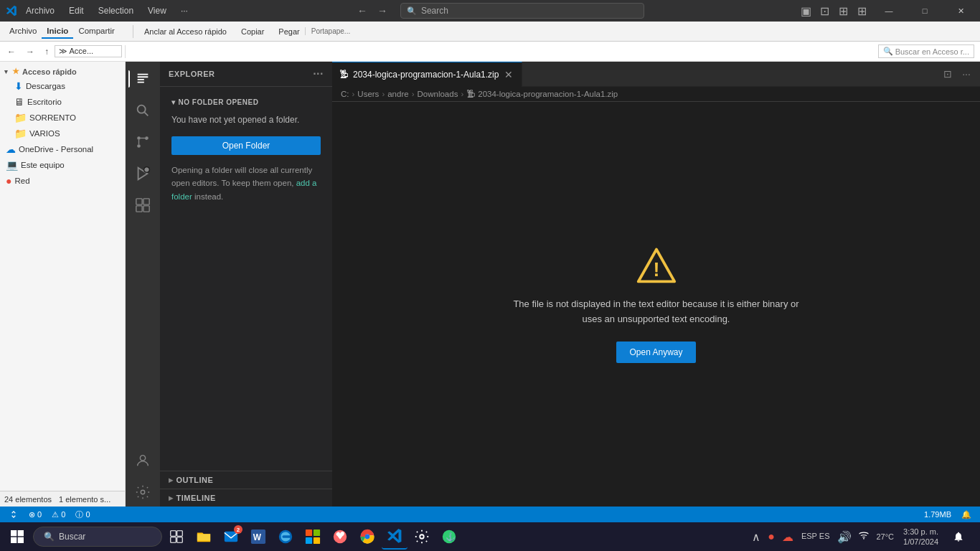  What do you see at coordinates (806, 11) in the screenshot?
I see `layout-btn-1: ▣` at bounding box center [806, 11].